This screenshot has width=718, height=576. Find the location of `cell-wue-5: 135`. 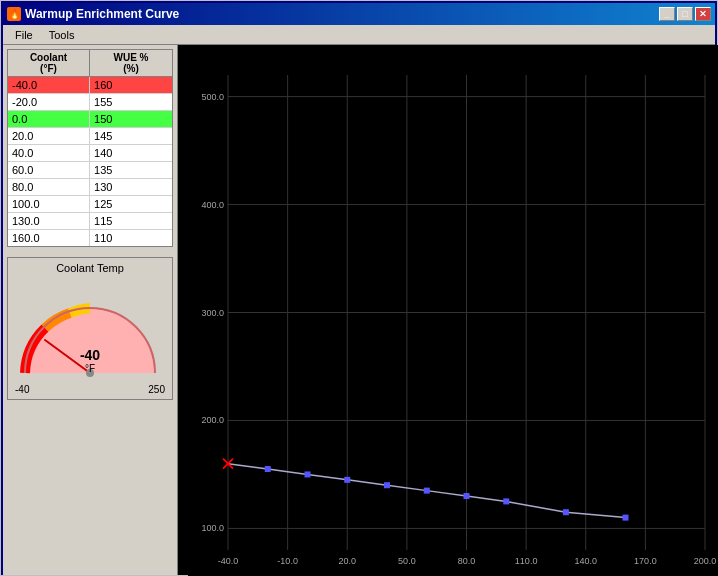

cell-wue-5: 135 is located at coordinates (131, 170).